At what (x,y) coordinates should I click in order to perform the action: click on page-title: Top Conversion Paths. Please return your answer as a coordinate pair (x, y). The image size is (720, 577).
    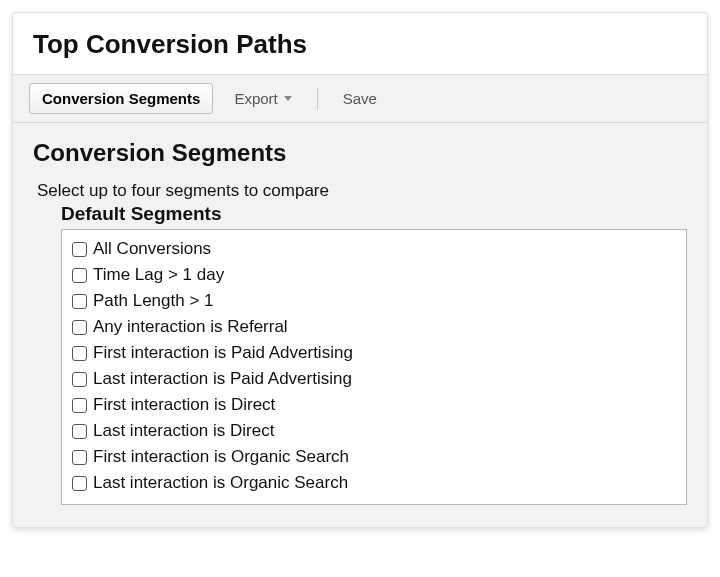
    Looking at the image, I should click on (360, 44).